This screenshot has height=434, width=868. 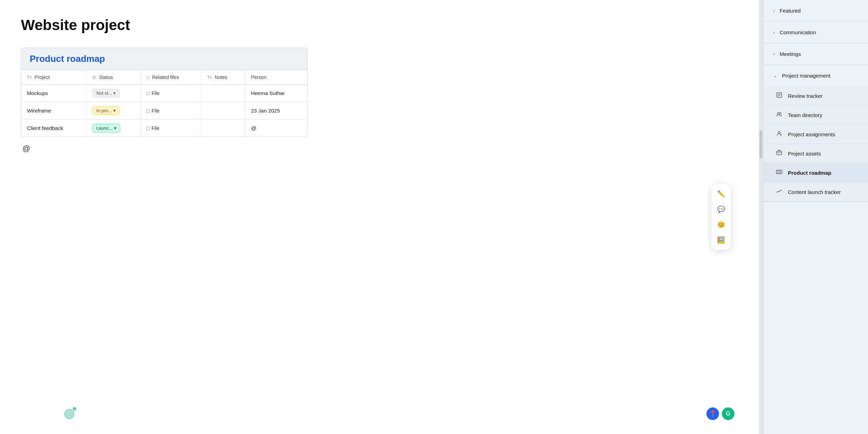 What do you see at coordinates (106, 128) in the screenshot?
I see `status-badge-launched: Launc... ▾` at bounding box center [106, 128].